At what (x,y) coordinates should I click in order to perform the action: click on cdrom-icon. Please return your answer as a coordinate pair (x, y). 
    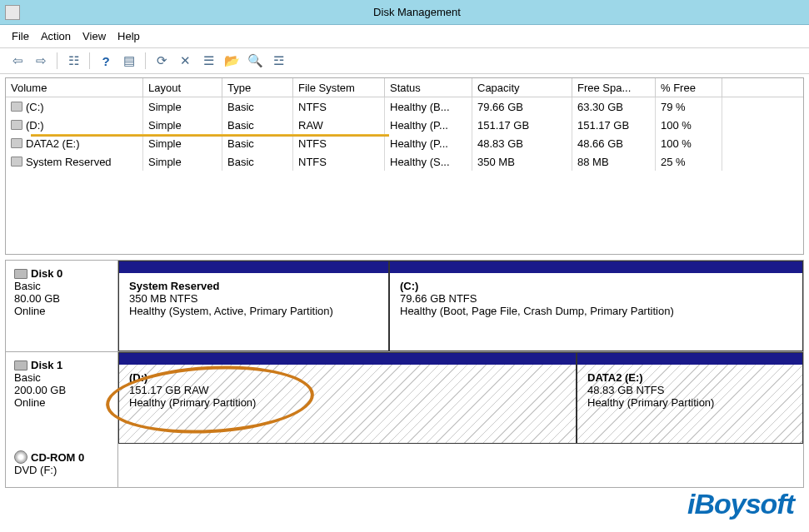
    Looking at the image, I should click on (21, 457).